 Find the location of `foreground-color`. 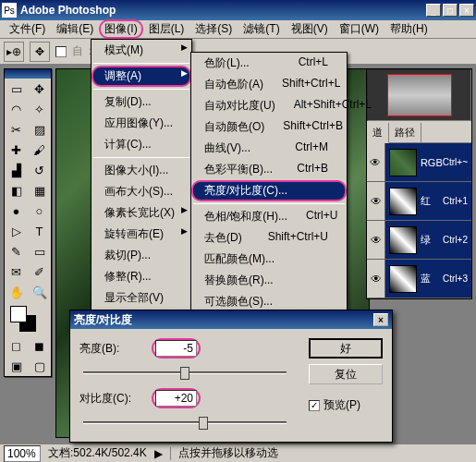

foreground-color is located at coordinates (18, 314).